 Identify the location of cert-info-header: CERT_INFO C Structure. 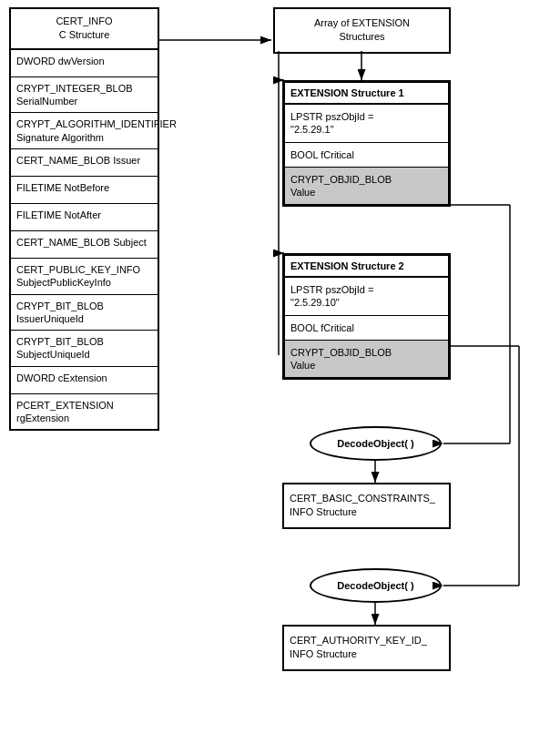
(84, 29).